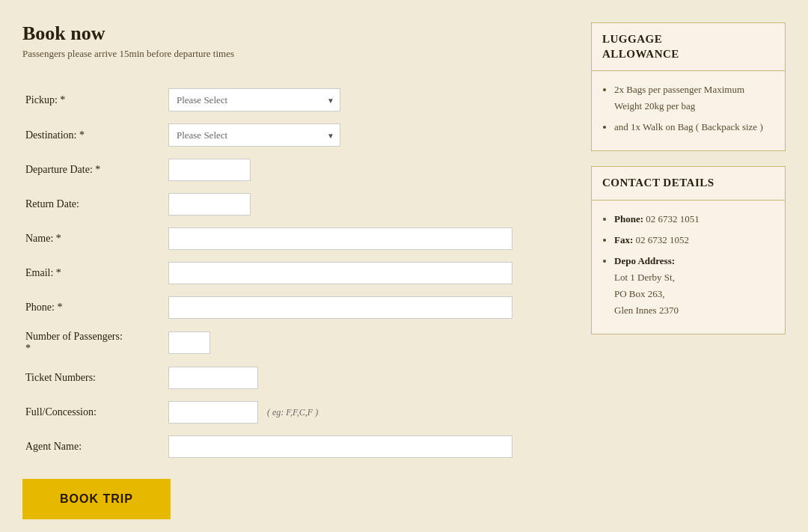 The width and height of the screenshot is (808, 532). I want to click on phone-label: Phone: *, so click(94, 308).